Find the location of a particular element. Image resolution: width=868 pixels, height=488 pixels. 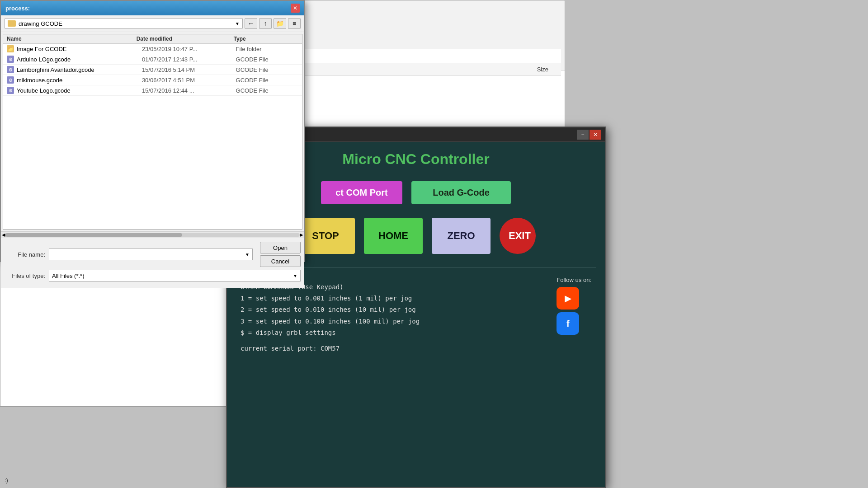

new-folder-icon: 📁 is located at coordinates (280, 23).